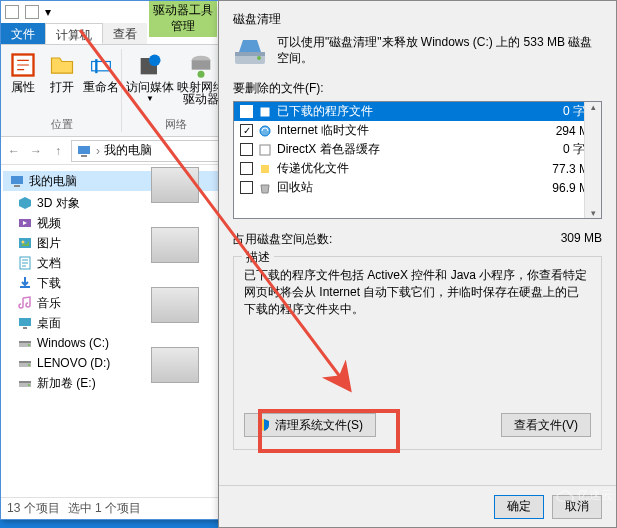 The image size is (617, 528). I want to click on file-name: DirectX 着色器缓存, so click(404, 150).